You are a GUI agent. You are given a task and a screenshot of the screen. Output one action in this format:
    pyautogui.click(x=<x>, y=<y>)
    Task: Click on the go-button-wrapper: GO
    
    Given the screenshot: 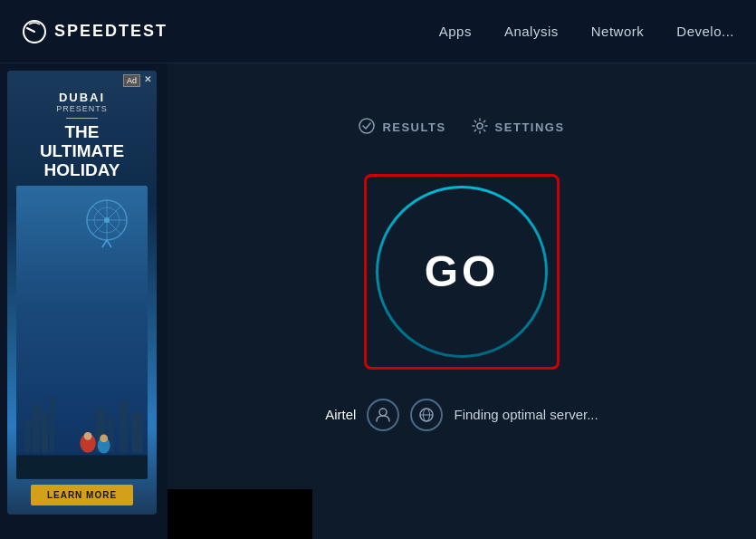 What is the action you would take?
    pyautogui.click(x=462, y=272)
    